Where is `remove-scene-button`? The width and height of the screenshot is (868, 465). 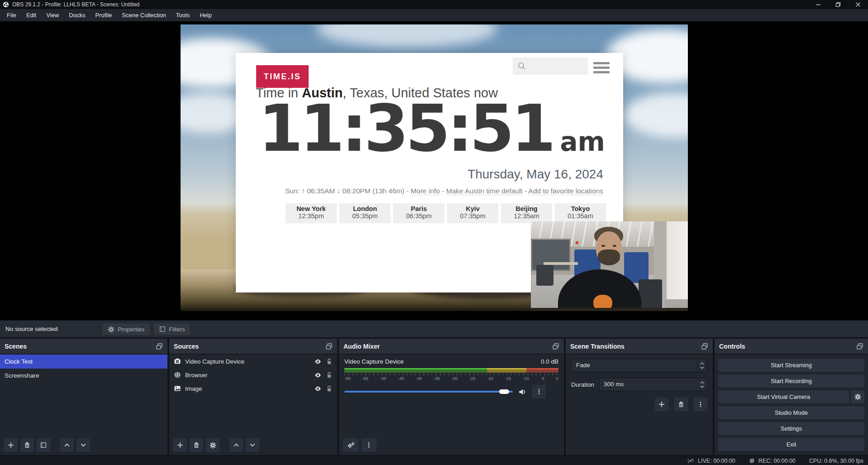 remove-scene-button is located at coordinates (27, 445).